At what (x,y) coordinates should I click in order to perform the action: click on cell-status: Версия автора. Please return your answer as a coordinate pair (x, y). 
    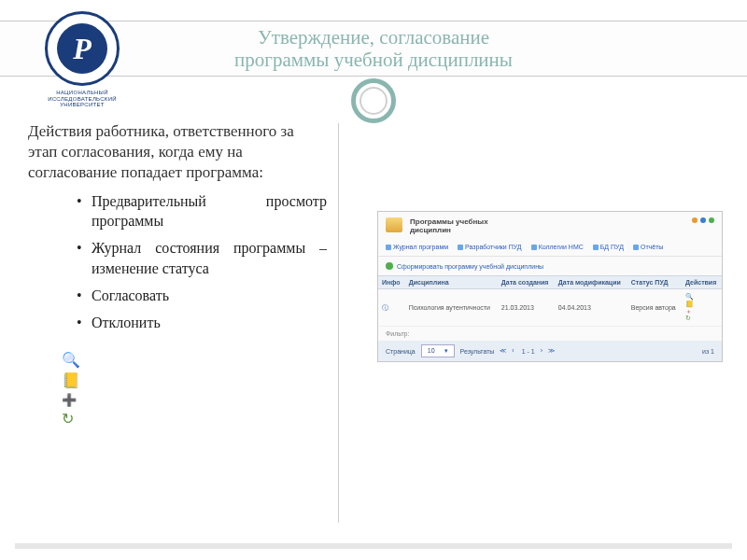
    Looking at the image, I should click on (655, 308).